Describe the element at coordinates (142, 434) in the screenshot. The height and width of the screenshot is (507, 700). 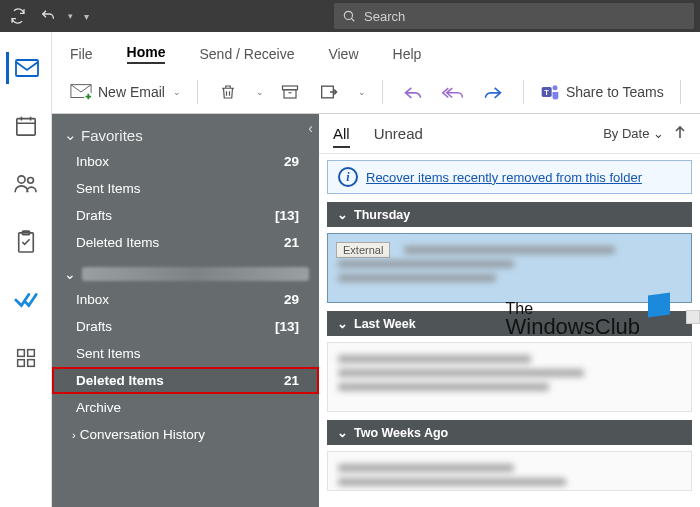
I see `folder-label: Conversation History` at that location.